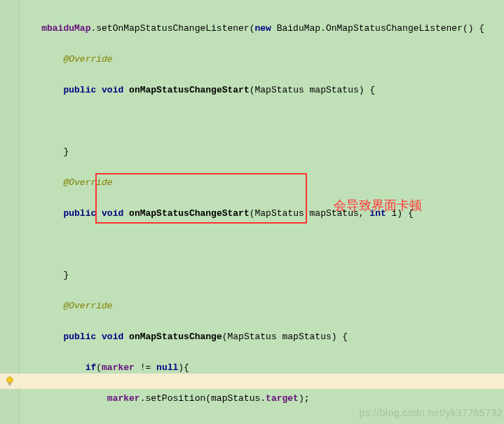 The width and height of the screenshot is (504, 424). Describe the element at coordinates (262, 29) in the screenshot. I see `code-line: mbaiduMap.setOnMapStatusChangeListener(n…` at that location.